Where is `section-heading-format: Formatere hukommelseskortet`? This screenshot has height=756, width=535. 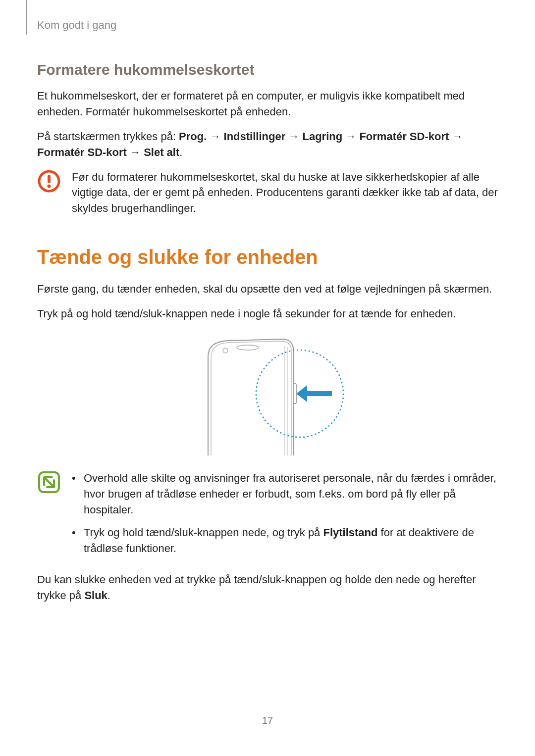 section-heading-format: Formatere hukommelseskortet is located at coordinates (268, 70).